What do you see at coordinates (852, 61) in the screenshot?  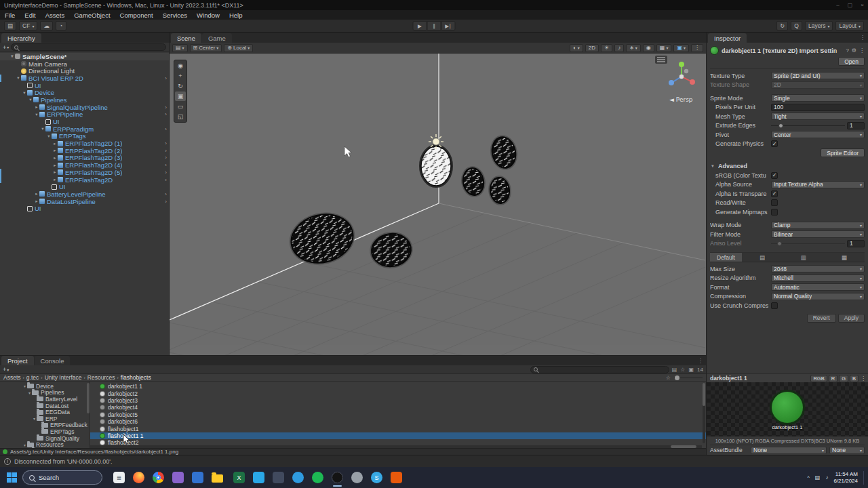 I see `open-button: Open` at bounding box center [852, 61].